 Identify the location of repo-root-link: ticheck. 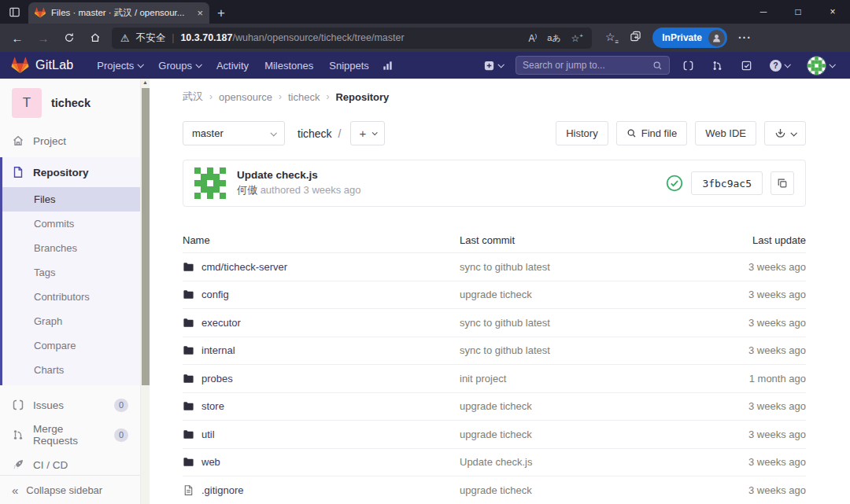
(315, 134).